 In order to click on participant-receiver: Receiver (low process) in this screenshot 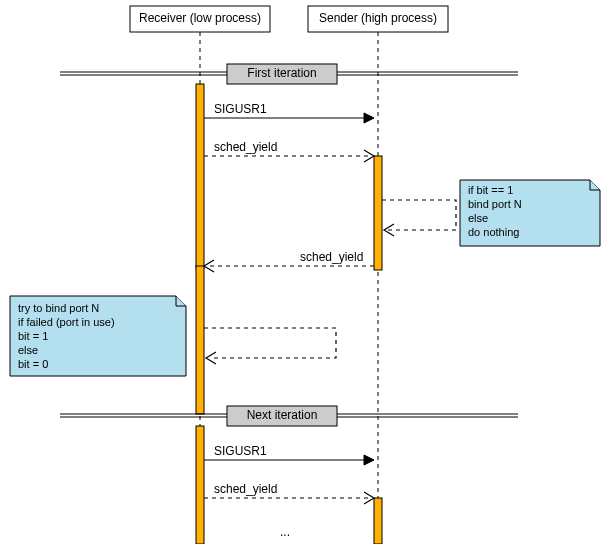, I will do `click(200, 19)`.